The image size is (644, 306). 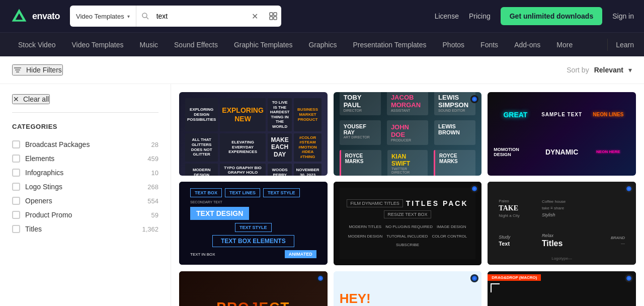 What do you see at coordinates (84, 187) in the screenshot?
I see `category-name-logo-stings: Logo Stings` at bounding box center [84, 187].